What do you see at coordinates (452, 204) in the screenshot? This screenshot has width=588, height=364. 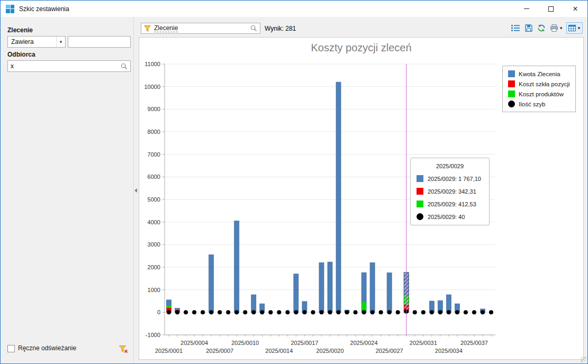 I see `tooltip-value: 2025/0029: 412,53` at bounding box center [452, 204].